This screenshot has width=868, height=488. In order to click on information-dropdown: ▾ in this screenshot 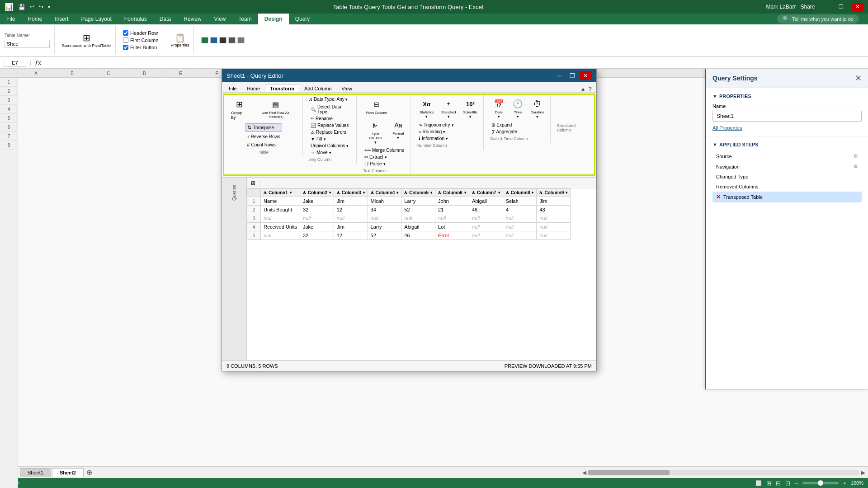, I will do `click(447, 139)`.